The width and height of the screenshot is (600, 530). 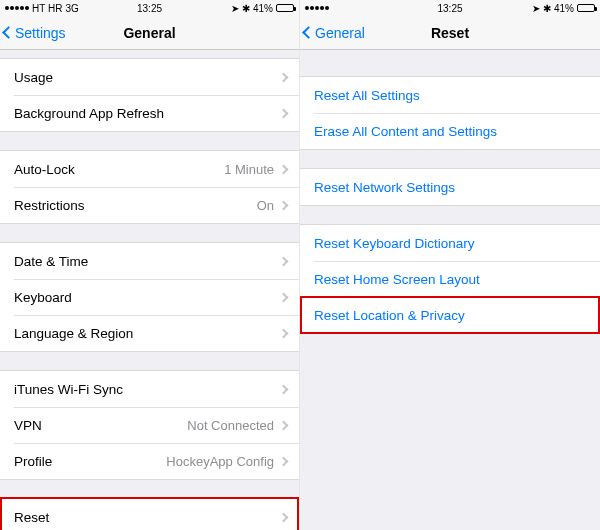 I want to click on cell-label: Reset All Settings, so click(x=451, y=96).